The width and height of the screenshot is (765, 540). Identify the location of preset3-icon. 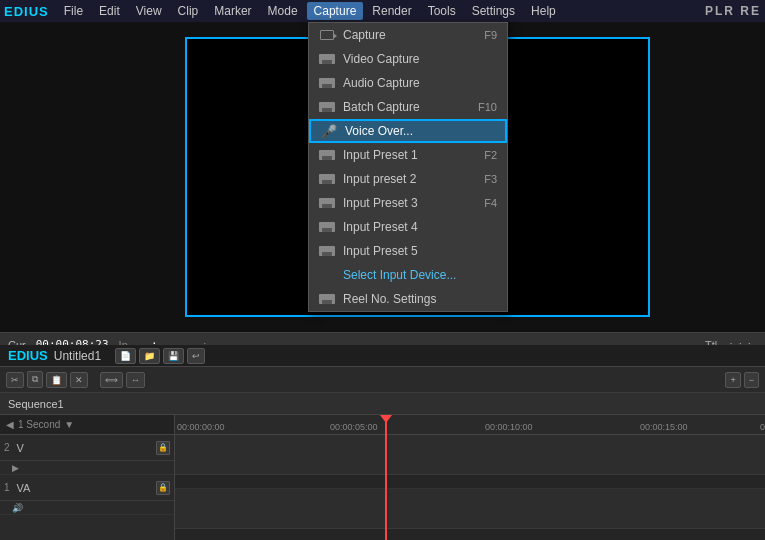
(327, 203).